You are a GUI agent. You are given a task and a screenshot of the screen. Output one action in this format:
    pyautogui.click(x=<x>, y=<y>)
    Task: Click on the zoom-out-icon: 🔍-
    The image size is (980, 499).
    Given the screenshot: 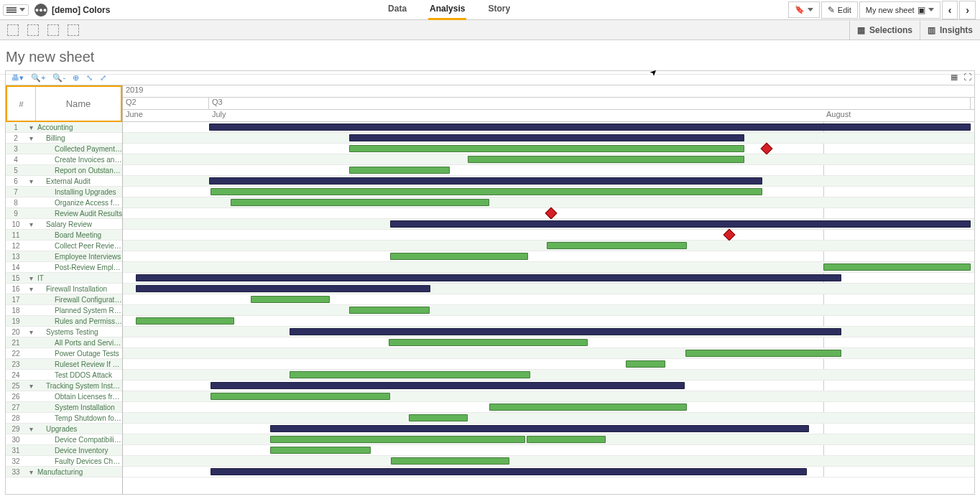 What is the action you would take?
    pyautogui.click(x=59, y=78)
    